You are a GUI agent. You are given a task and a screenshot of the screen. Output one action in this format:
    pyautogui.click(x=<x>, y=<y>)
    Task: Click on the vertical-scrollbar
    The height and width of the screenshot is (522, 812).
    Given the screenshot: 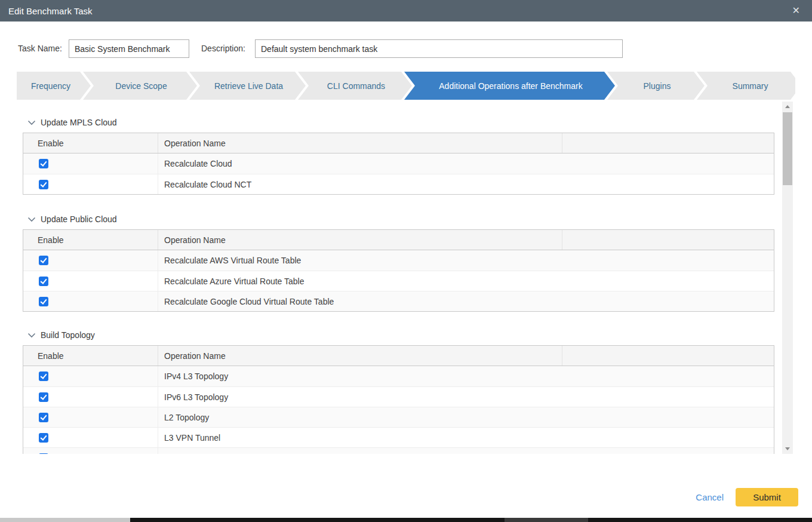 What is the action you would take?
    pyautogui.click(x=788, y=278)
    